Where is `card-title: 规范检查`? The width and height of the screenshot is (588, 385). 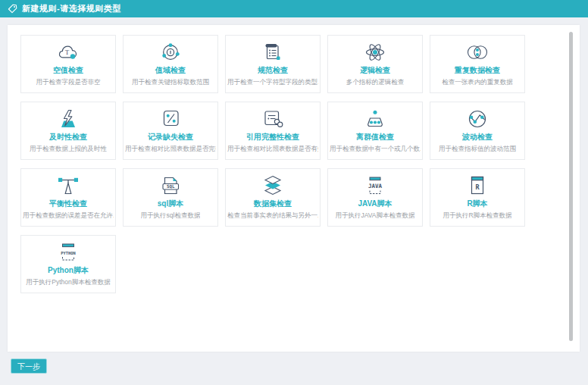 card-title: 规范检查 is located at coordinates (273, 70).